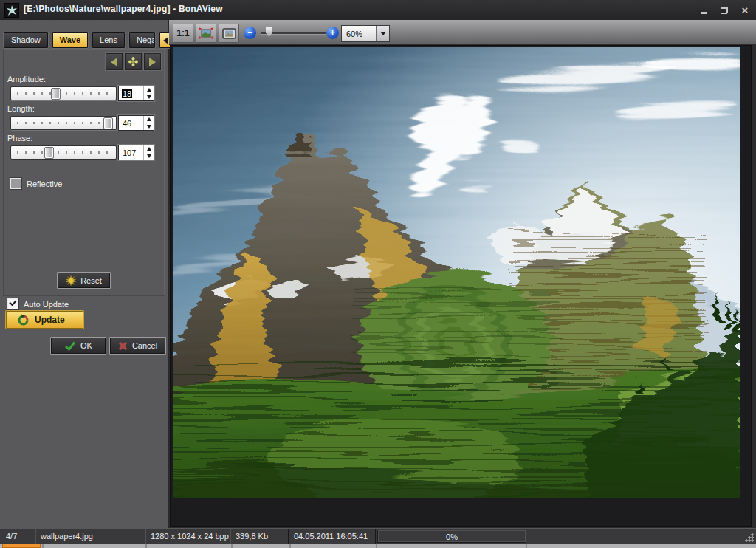  Describe the element at coordinates (206, 33) in the screenshot. I see `fit-to-window-button` at that location.